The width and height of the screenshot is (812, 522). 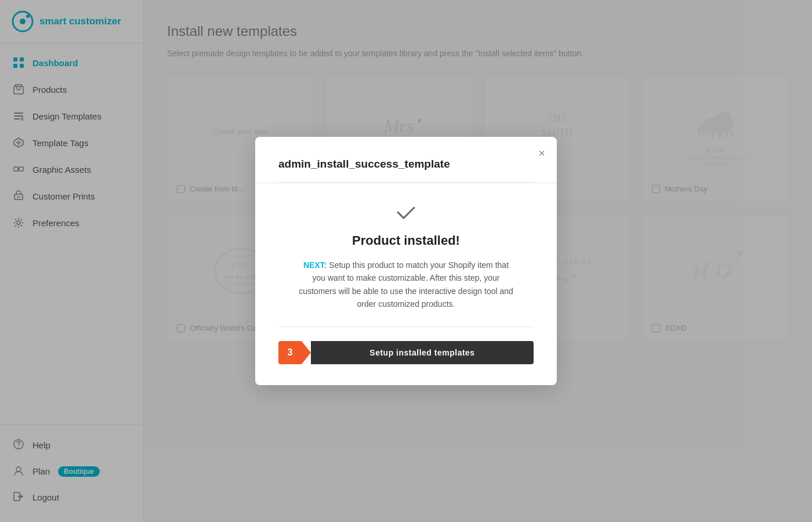 I want to click on step-arrow-icon, so click(x=306, y=353).